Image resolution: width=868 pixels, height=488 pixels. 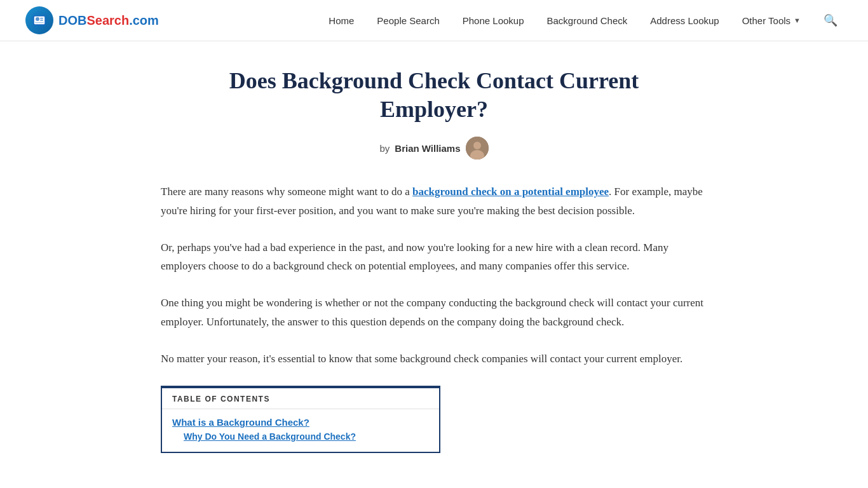 What do you see at coordinates (427, 149) in the screenshot?
I see `author-name: Brian Williams` at bounding box center [427, 149].